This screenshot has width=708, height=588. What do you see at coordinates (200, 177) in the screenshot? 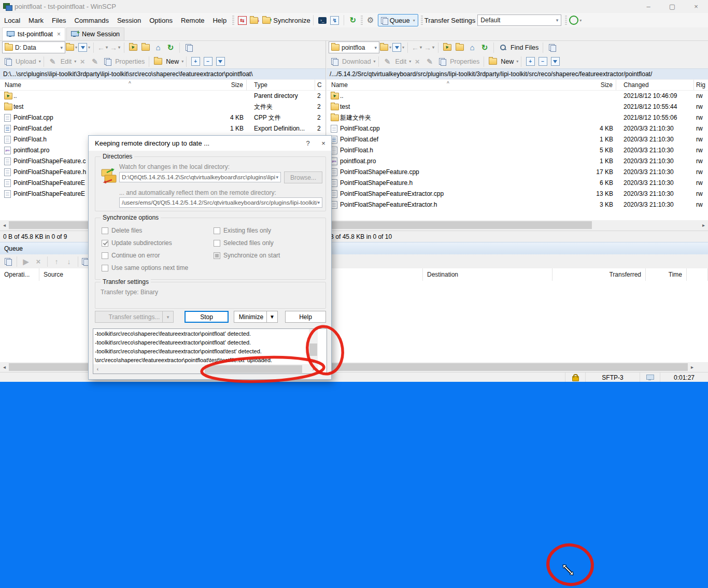
I see `local-directory-combo: D:\Qt\Qt5.14.2\5.14.2\Src\qtvirtualkeybo…` at bounding box center [200, 177].